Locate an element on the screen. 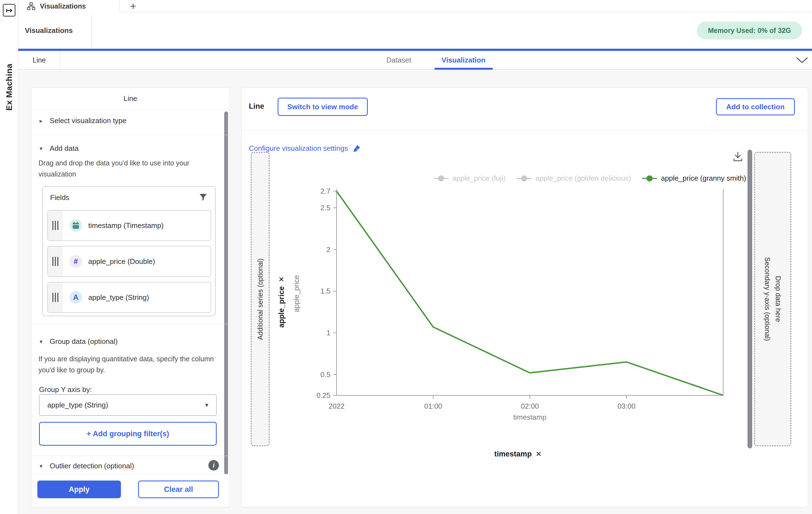 This screenshot has height=514, width=812. viz-type-label: Line is located at coordinates (257, 107).